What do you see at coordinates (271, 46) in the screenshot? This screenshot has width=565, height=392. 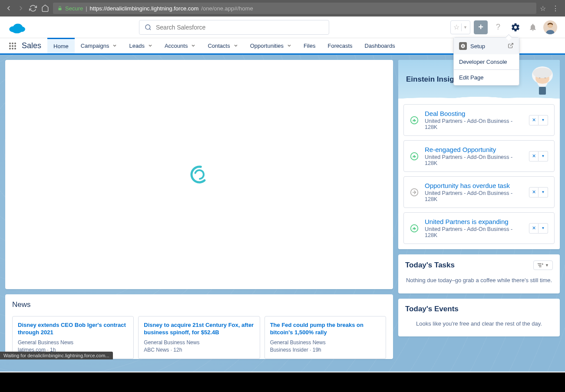 I see `nav-item-opportunities: Opportunities` at bounding box center [271, 46].